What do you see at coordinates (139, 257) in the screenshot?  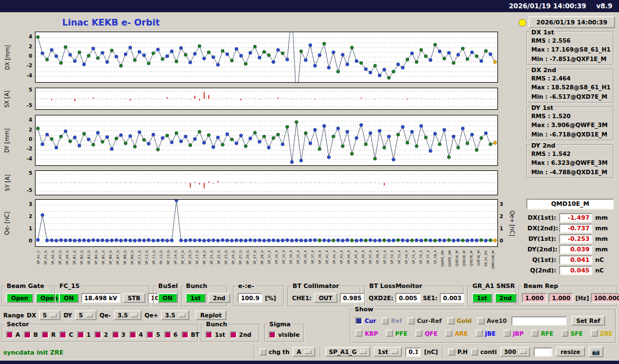 I see `x-axis-label: SP_C1_G` at bounding box center [139, 257].